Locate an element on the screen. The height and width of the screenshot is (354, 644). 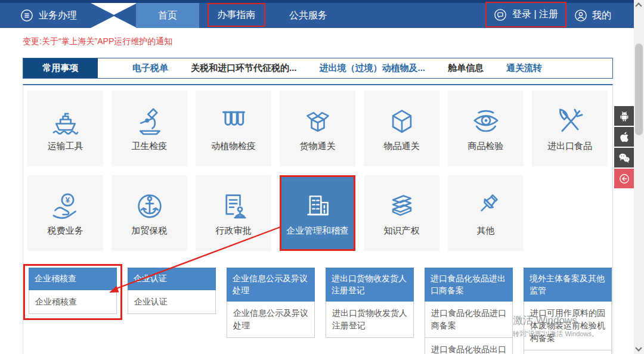
category-tab-bar: 常用事项 电子税单 关税和进口环节代征税的... 进出境（过境）动植物及... … is located at coordinates (318, 68).